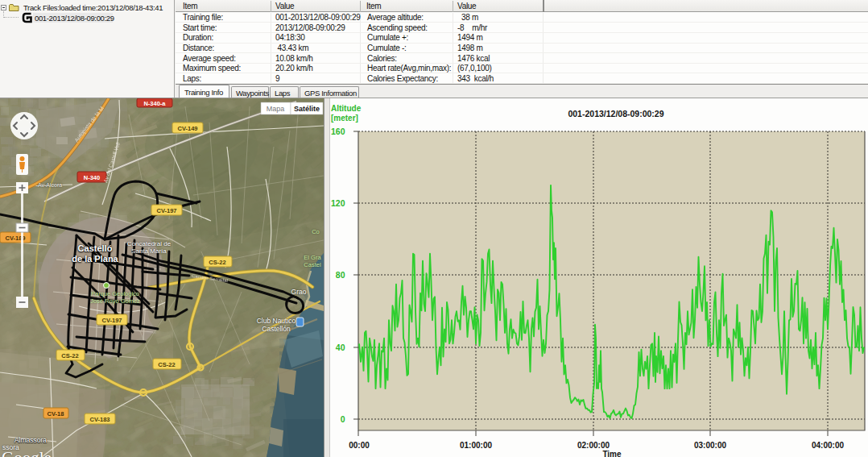 The width and height of the screenshot is (868, 457). What do you see at coordinates (476, 445) in the screenshot?
I see `svg-text: 01:00:00` at bounding box center [476, 445].